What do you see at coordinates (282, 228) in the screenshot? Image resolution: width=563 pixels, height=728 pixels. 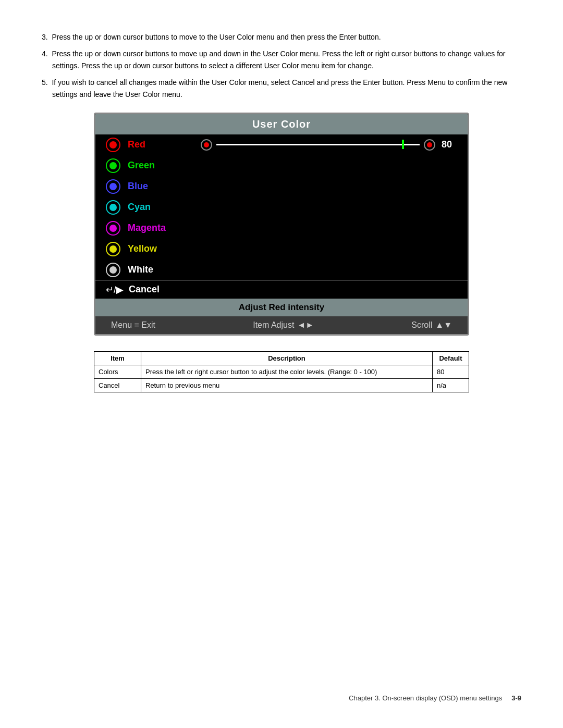 I see `menu-item-magenta: Magenta` at bounding box center [282, 228].